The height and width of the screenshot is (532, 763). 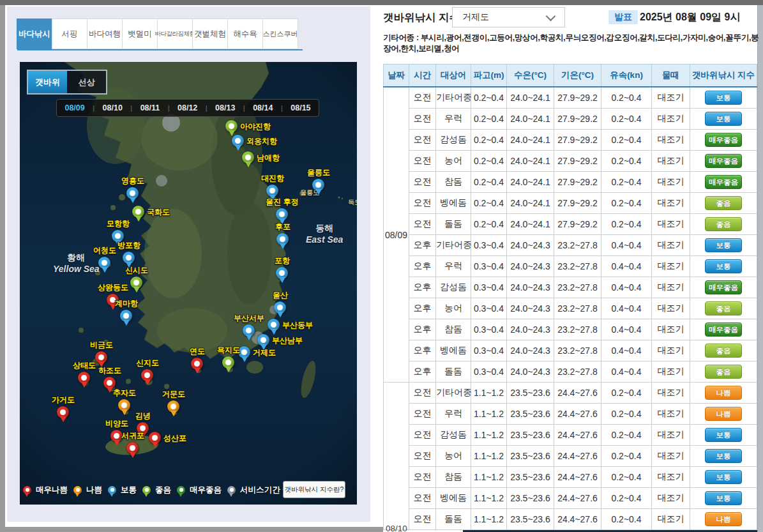 What do you see at coordinates (87, 82) in the screenshot?
I see `map-mode-tab-1: 선상` at bounding box center [87, 82].